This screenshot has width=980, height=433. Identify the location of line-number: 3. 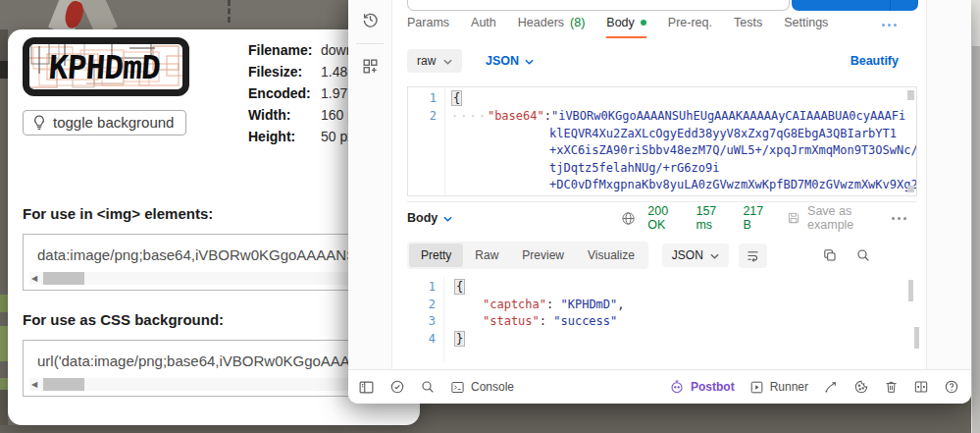
(432, 321).